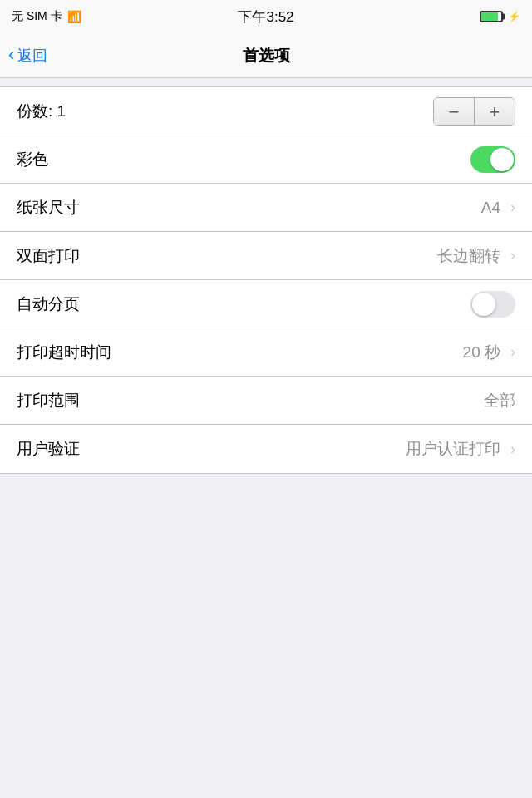  Describe the element at coordinates (499, 208) in the screenshot. I see `paper-size-value-container: A4 ›` at that location.